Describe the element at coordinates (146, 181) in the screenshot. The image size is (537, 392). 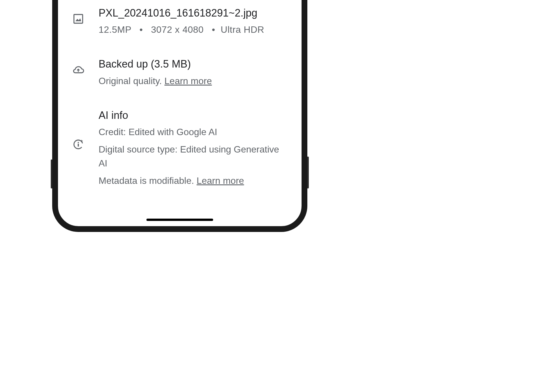
I see `ai-metadata-value: Metadata is modifiable.` at that location.